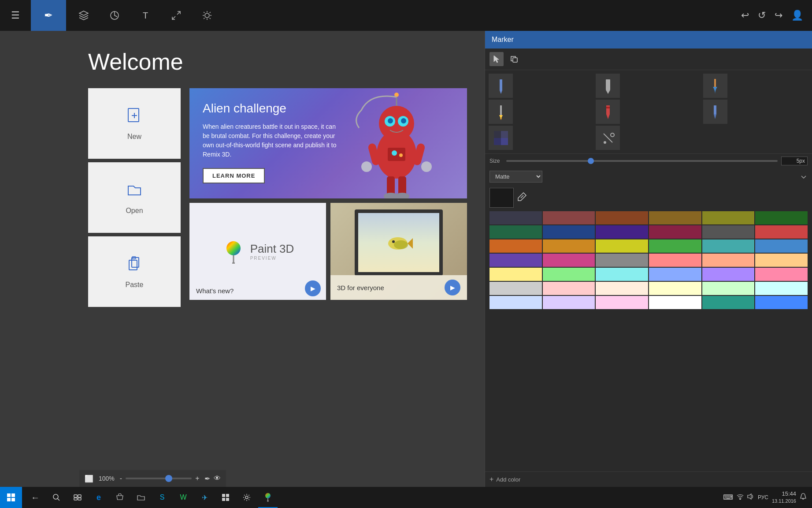  What do you see at coordinates (268, 497) in the screenshot?
I see `taskbar-paint3d-icon` at bounding box center [268, 497].